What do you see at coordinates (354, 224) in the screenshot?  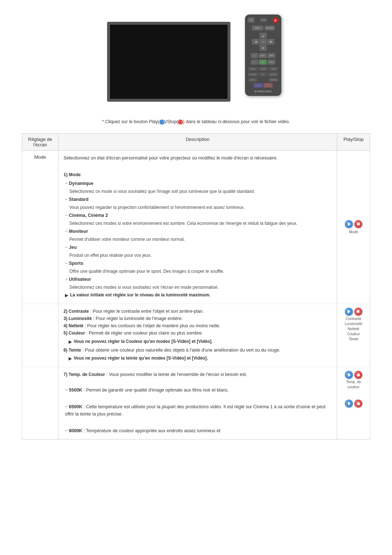 I see `mode-play-stop-pair` at bounding box center [354, 224].